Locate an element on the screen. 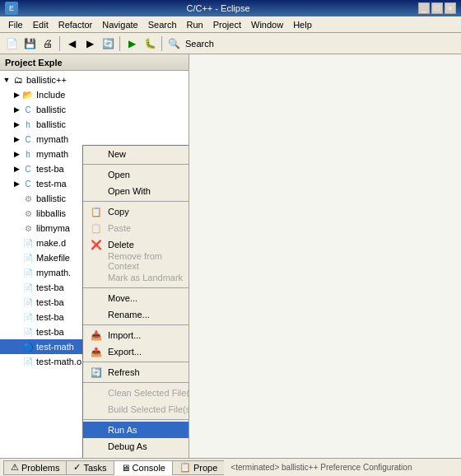 The width and height of the screenshot is (461, 476). menu-navigate: Navigate is located at coordinates (120, 25).